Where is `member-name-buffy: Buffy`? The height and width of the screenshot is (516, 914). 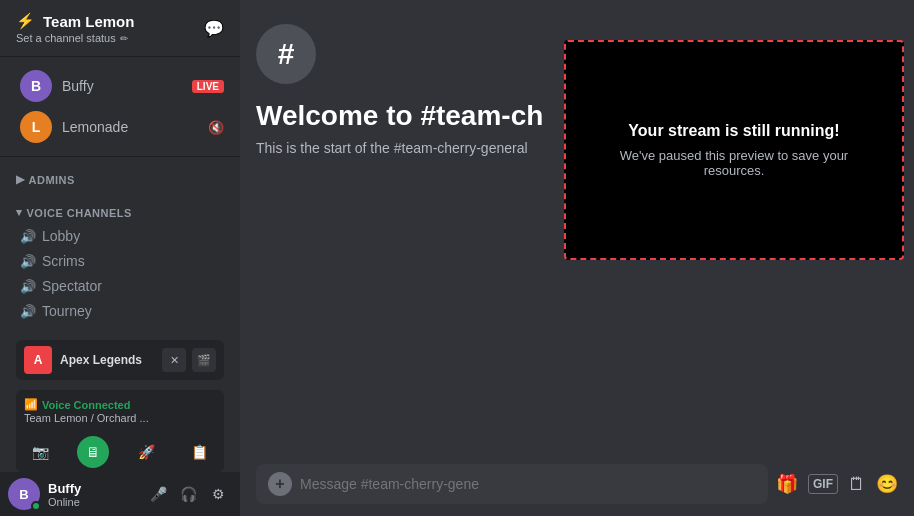 member-name-buffy: Buffy is located at coordinates (127, 86).